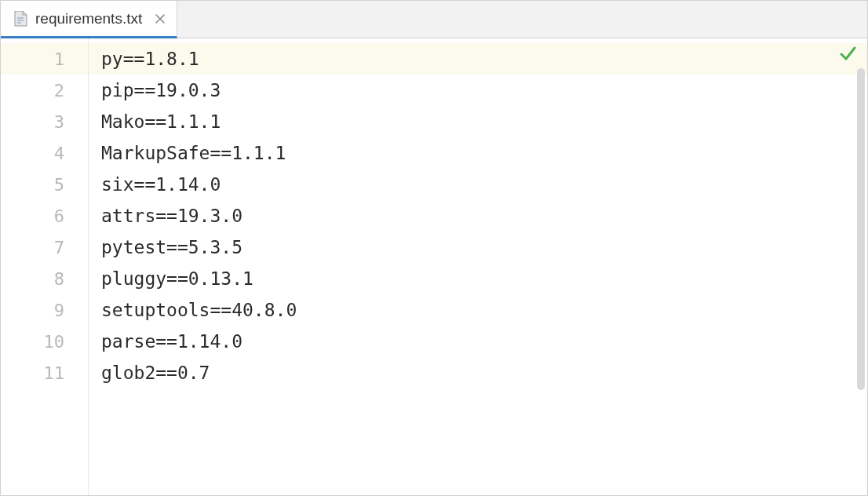 This screenshot has width=868, height=496. What do you see at coordinates (44, 279) in the screenshot?
I see `line-number: 8` at bounding box center [44, 279].